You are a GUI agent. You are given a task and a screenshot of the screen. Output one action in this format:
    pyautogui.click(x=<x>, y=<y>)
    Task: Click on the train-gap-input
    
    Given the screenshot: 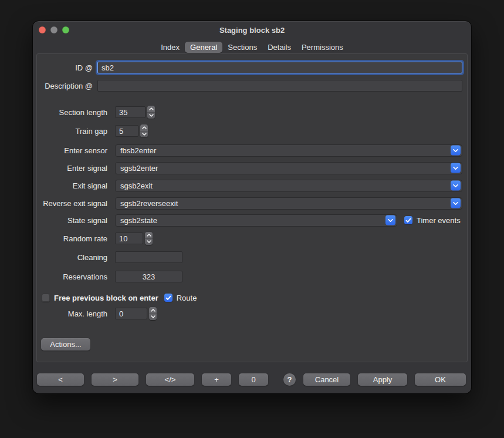 What is the action you would take?
    pyautogui.click(x=127, y=131)
    